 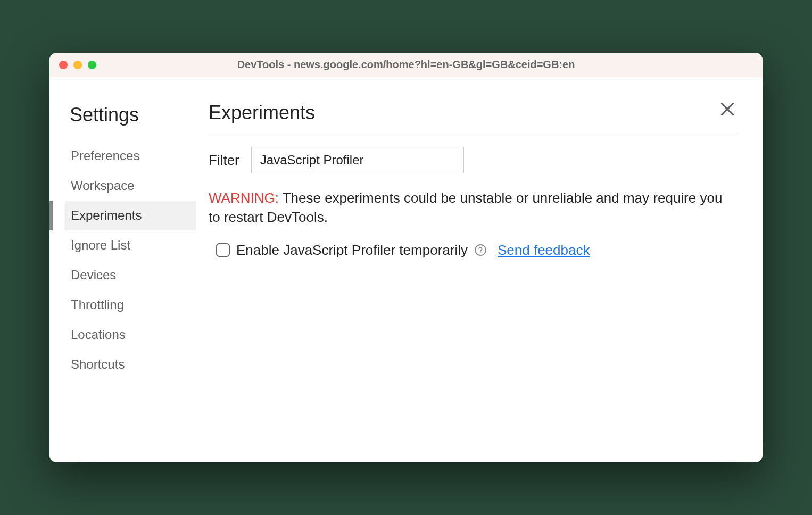 What do you see at coordinates (352, 250) in the screenshot?
I see `experiment-option-label: Enable JavaScript Profiler temporarily` at bounding box center [352, 250].